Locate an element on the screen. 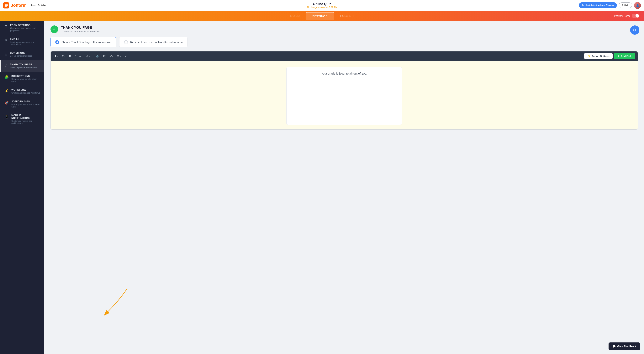  radio-redirect: Redirect to an external link after submi… is located at coordinates (154, 42).